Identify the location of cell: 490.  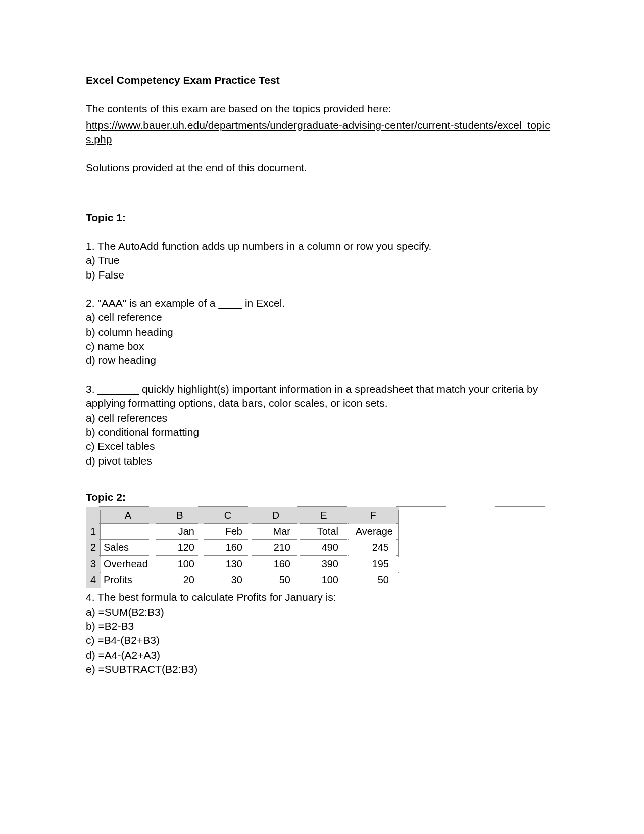
(324, 548).